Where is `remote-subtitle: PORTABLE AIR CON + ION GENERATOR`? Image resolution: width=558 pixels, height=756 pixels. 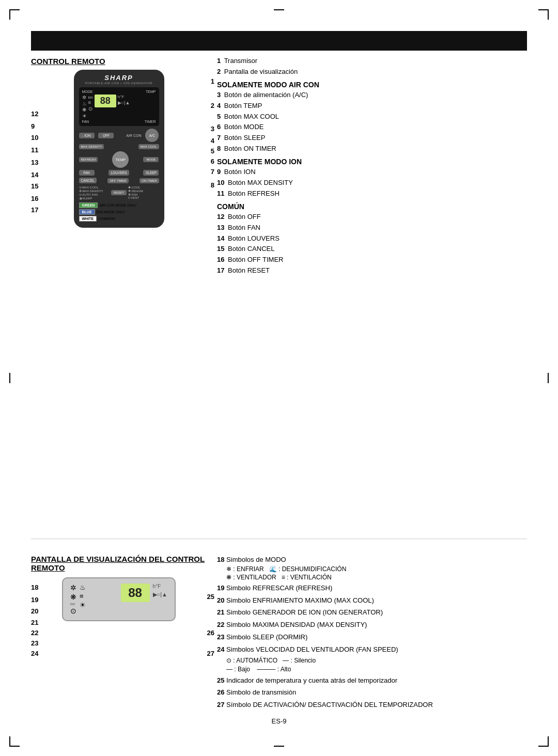
remote-subtitle: PORTABLE AIR CON + ION GENERATOR is located at coordinates (119, 83).